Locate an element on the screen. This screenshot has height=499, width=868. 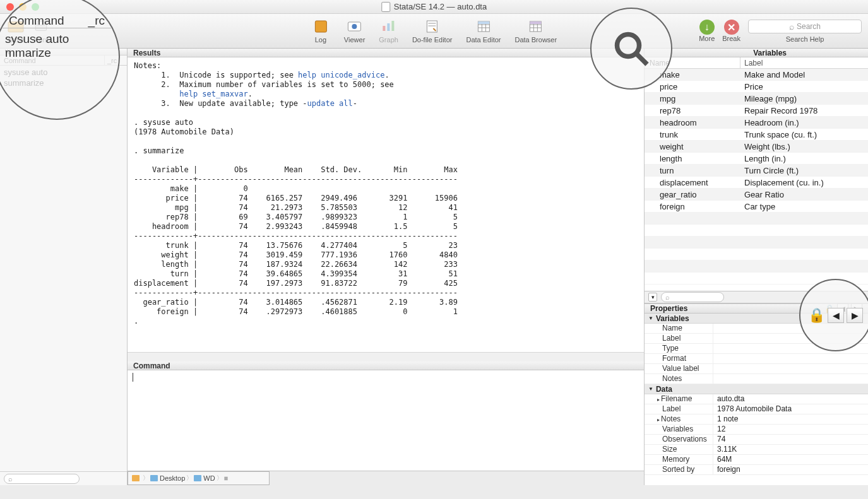
window-title-text: Stata/SE 14.2 — auto.dta is located at coordinates (441, 6).